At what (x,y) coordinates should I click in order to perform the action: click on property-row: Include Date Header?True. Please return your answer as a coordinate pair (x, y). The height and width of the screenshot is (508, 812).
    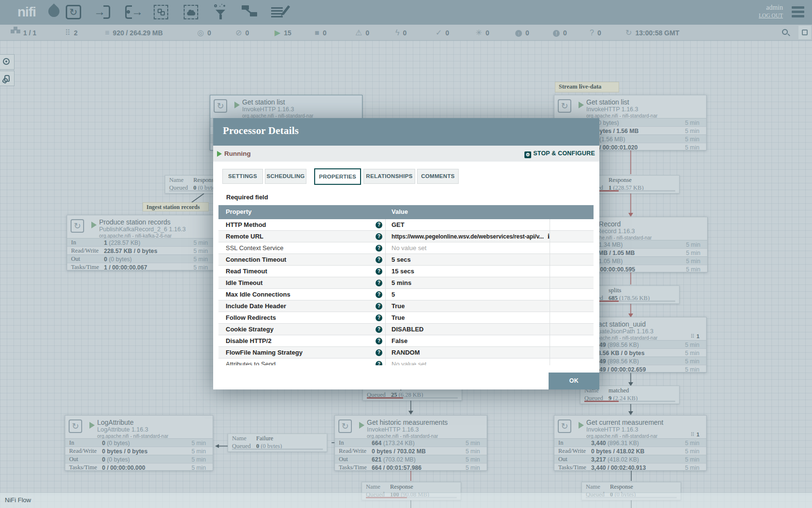
    Looking at the image, I should click on (406, 306).